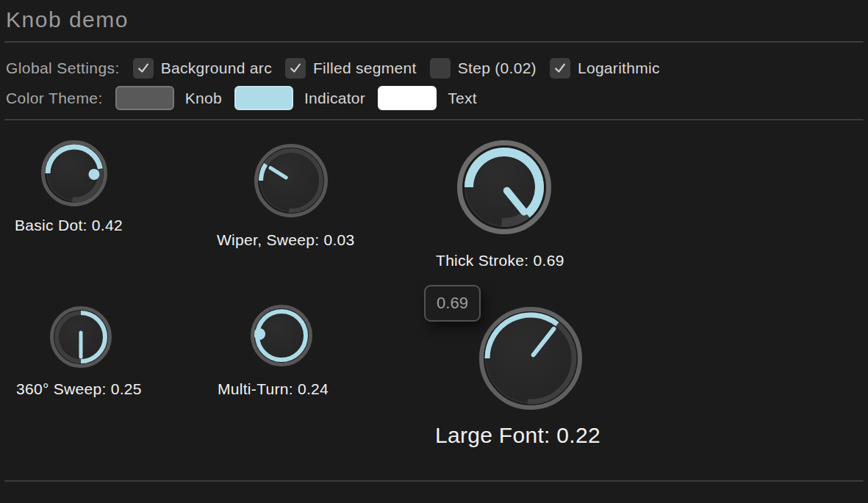 The height and width of the screenshot is (503, 868). Describe the element at coordinates (143, 68) in the screenshot. I see `checkbox-background-arc` at that location.